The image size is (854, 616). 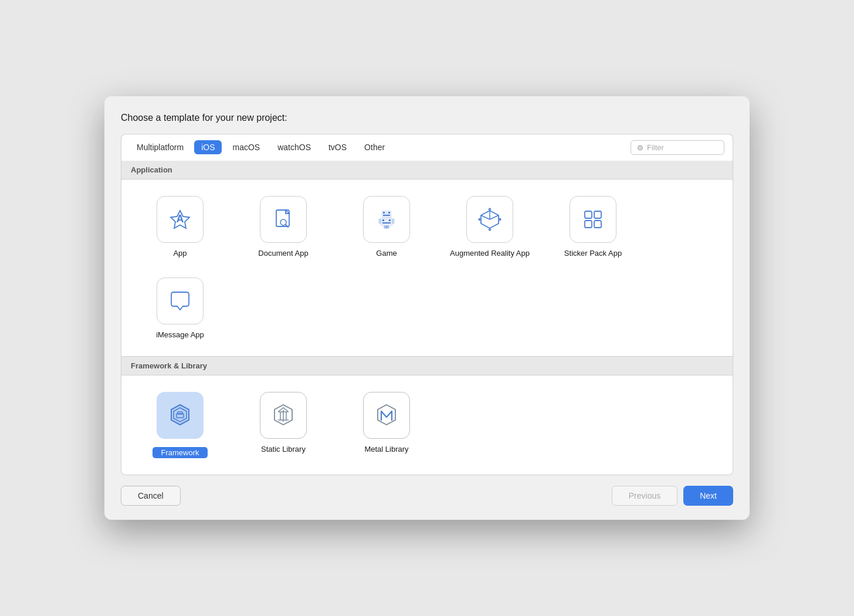 What do you see at coordinates (160, 147) in the screenshot?
I see `tab-multiplatform: Multiplatform` at bounding box center [160, 147].